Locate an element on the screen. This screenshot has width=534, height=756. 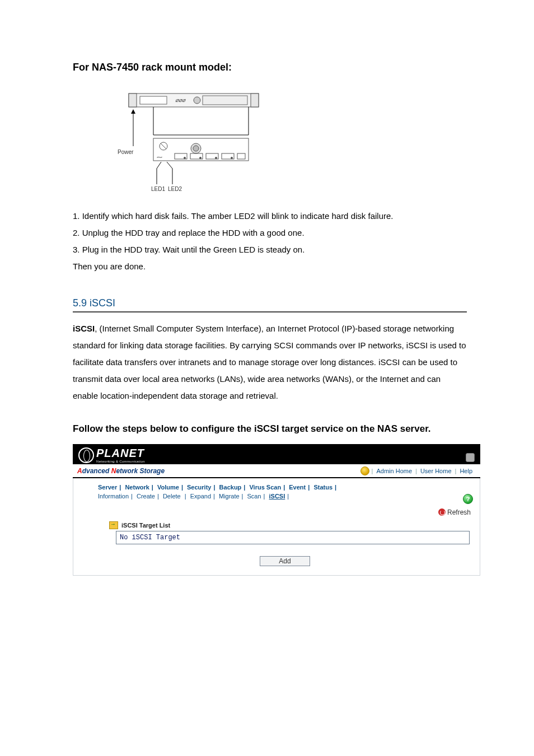
tab-volume: Volume is located at coordinates (168, 487).